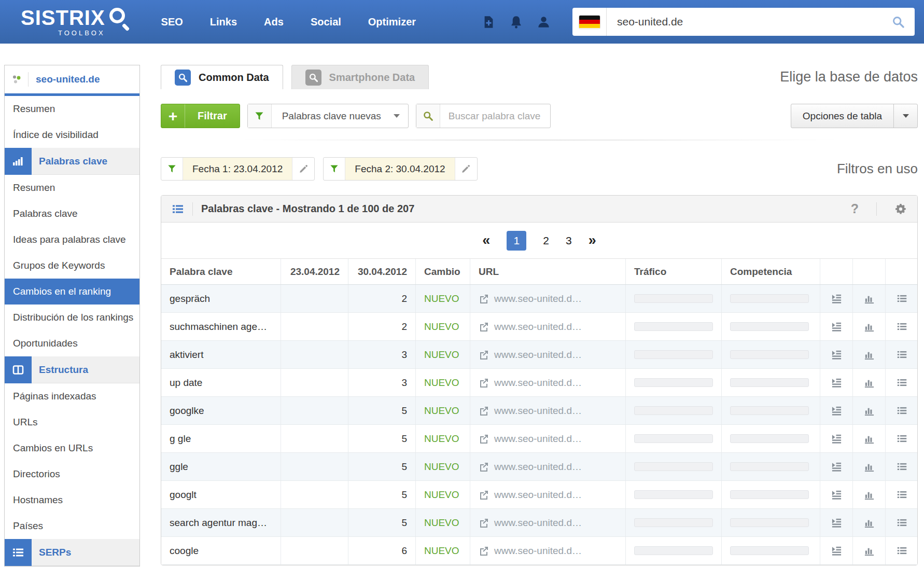  I want to click on sidebar-domain-label: seo-united.de, so click(68, 79).